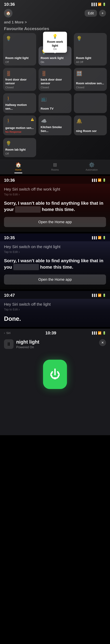 Image resolution: width=110 pixels, height=644 pixels. Describe the element at coordinates (55, 374) in the screenshot. I see `device-power-area: ⏻` at that location.